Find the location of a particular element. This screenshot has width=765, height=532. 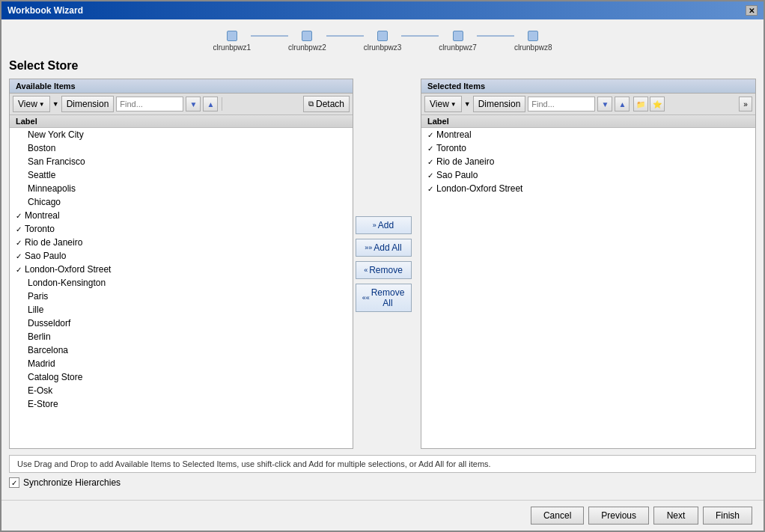

detach-icon: ⧉ is located at coordinates (311, 104).